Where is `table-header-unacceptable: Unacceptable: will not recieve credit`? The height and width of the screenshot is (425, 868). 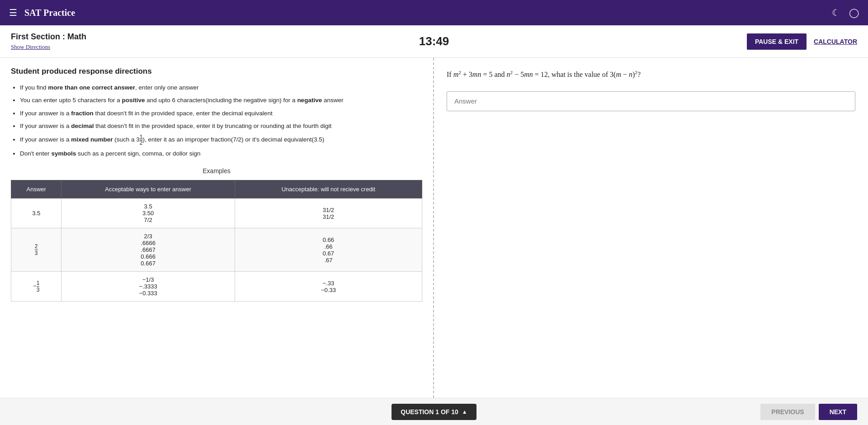
table-header-unacceptable: Unacceptable: will not recieve credit is located at coordinates (328, 189).